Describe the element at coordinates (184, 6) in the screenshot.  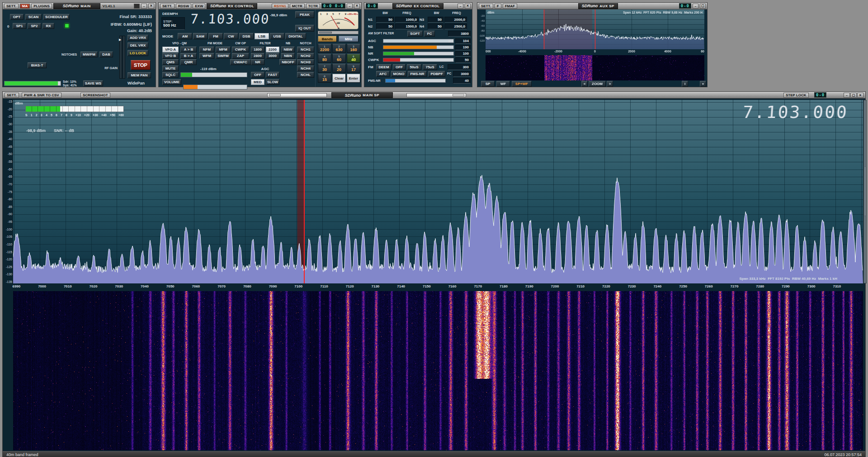
I see `rdsw-button: RDSW` at that location.